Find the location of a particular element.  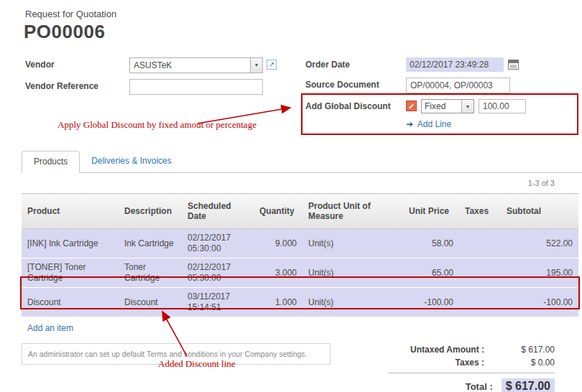

totals-panel: Untaxed Amount : $ 617.00 Taxes : $ 0.00… is located at coordinates (471, 368).